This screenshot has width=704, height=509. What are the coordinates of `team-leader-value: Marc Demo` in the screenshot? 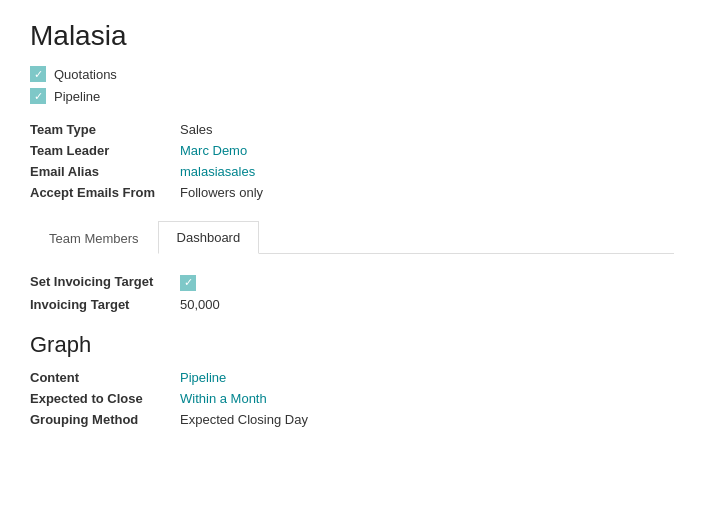 It's located at (214, 150).